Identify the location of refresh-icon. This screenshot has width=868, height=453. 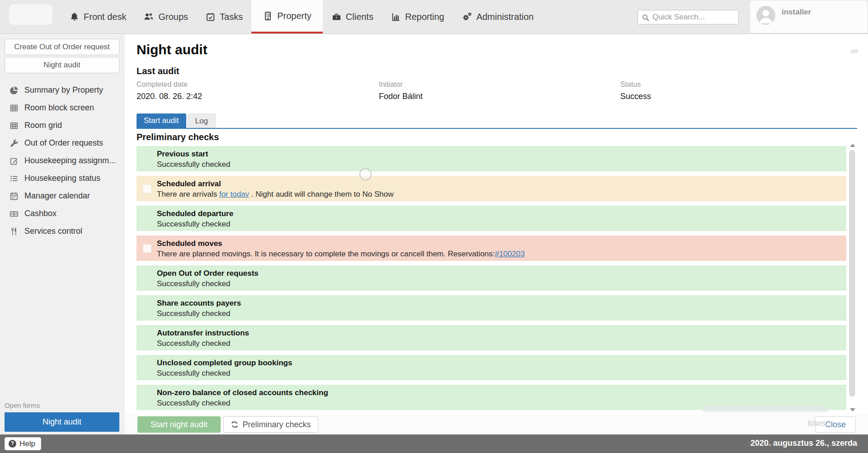
(235, 425).